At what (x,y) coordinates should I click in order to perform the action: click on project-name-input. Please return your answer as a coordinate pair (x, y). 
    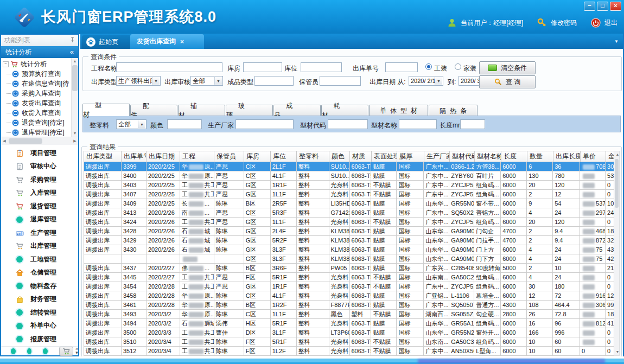
    Looking at the image, I should click on (169, 67).